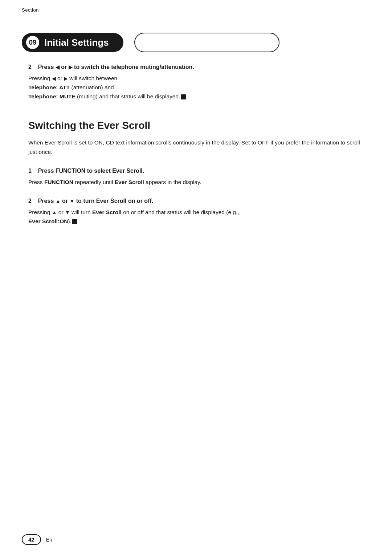  What do you see at coordinates (196, 171) in the screenshot?
I see `step1-ever-scroll-heading: 1 Press FUNCTION to select Ever Scroll.` at bounding box center [196, 171].